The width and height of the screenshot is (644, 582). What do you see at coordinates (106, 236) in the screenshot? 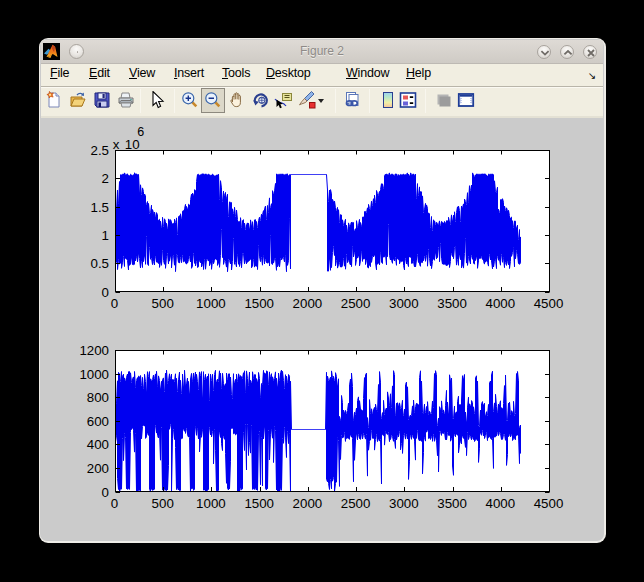
I see `svg-text: 1` at bounding box center [106, 236].